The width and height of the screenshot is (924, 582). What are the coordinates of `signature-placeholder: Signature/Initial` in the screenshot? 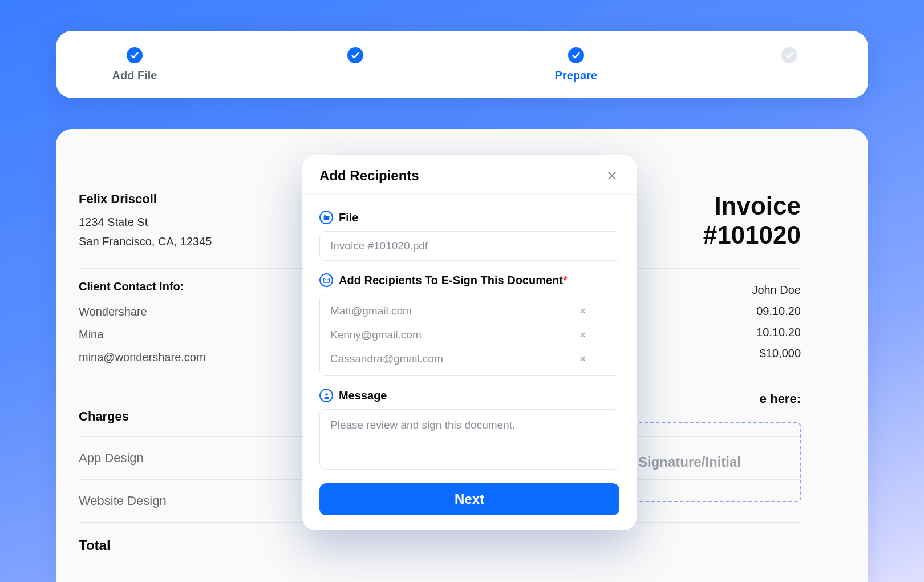 It's located at (690, 462).